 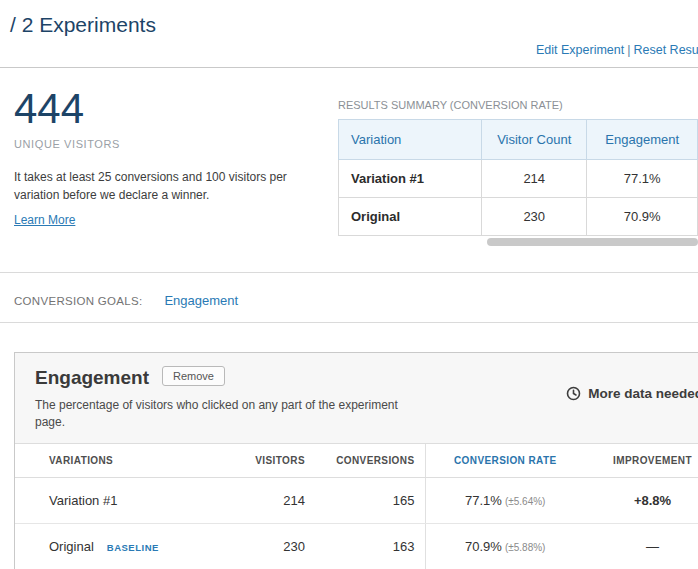 What do you see at coordinates (126, 300) in the screenshot?
I see `conversion-goals-row: CONVERSION GOALS:Engagement` at bounding box center [126, 300].